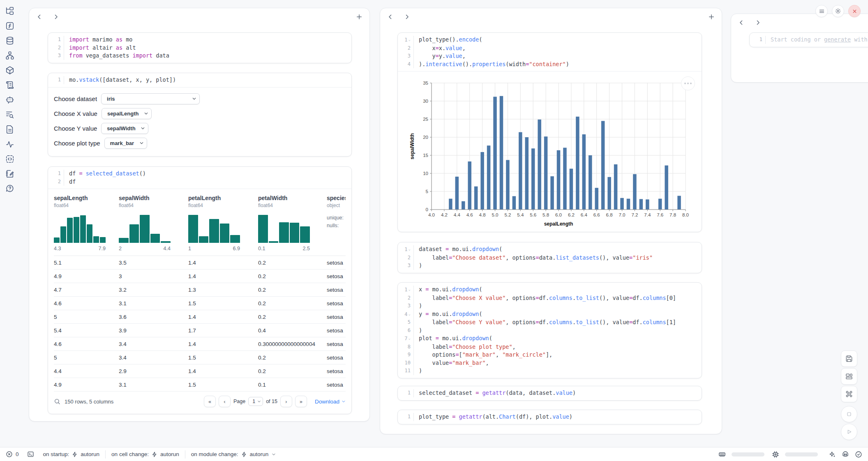 This screenshot has width=868, height=461. I want to click on table-row: 4.63.11.50.2setosa, so click(200, 303).